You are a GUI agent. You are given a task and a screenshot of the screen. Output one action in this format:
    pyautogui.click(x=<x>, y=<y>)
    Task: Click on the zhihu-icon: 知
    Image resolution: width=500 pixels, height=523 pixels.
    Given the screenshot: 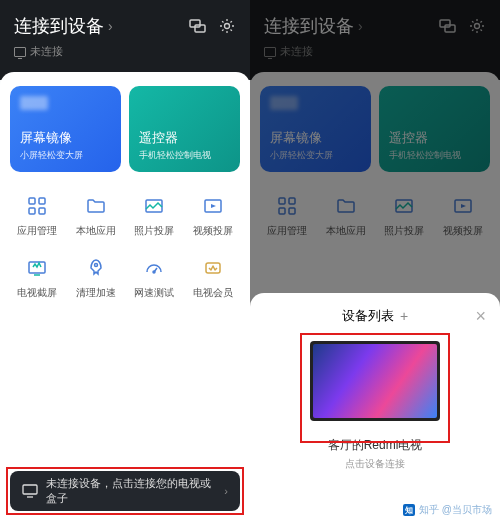 What is the action you would take?
    pyautogui.click(x=409, y=510)
    